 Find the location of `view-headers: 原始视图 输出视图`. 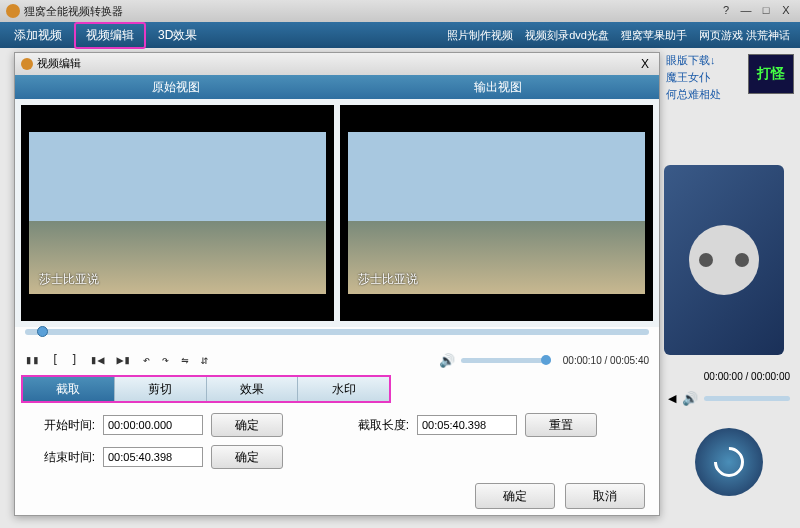

view-headers: 原始视图 输出视图 is located at coordinates (337, 87).